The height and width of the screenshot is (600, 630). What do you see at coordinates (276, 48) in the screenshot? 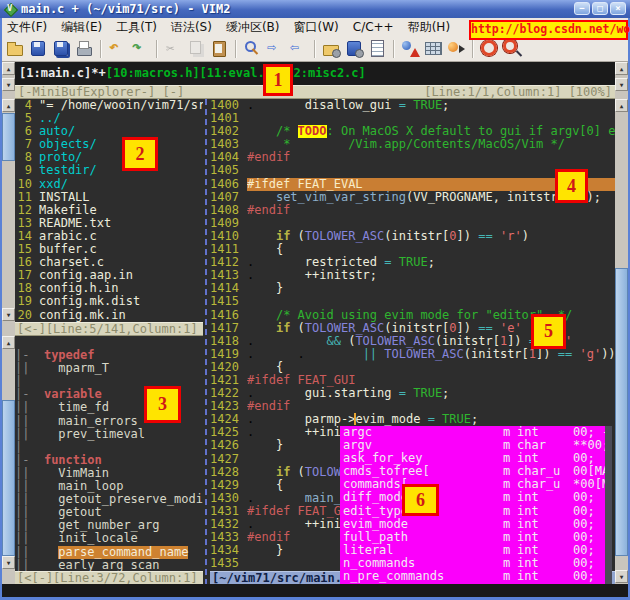
I see `find-next-icon` at bounding box center [276, 48].